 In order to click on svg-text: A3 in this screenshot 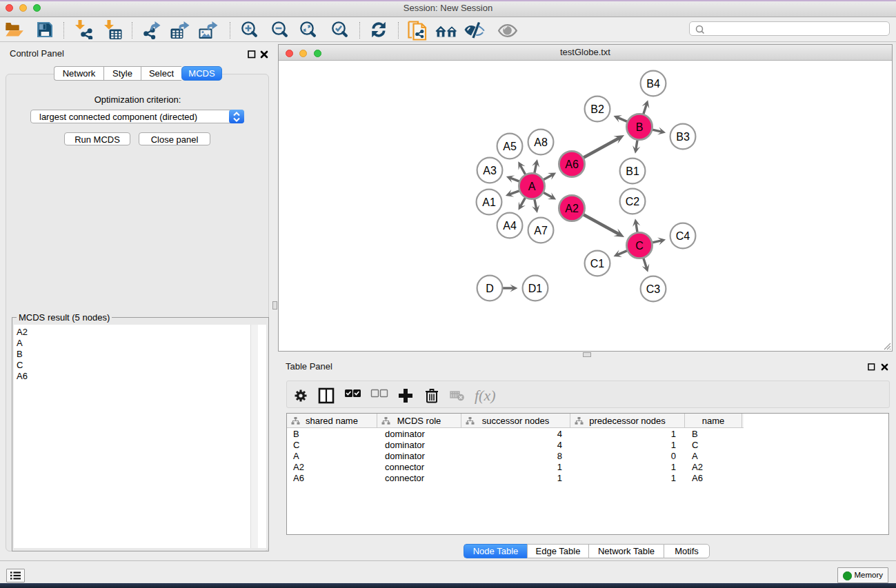, I will do `click(490, 171)`.